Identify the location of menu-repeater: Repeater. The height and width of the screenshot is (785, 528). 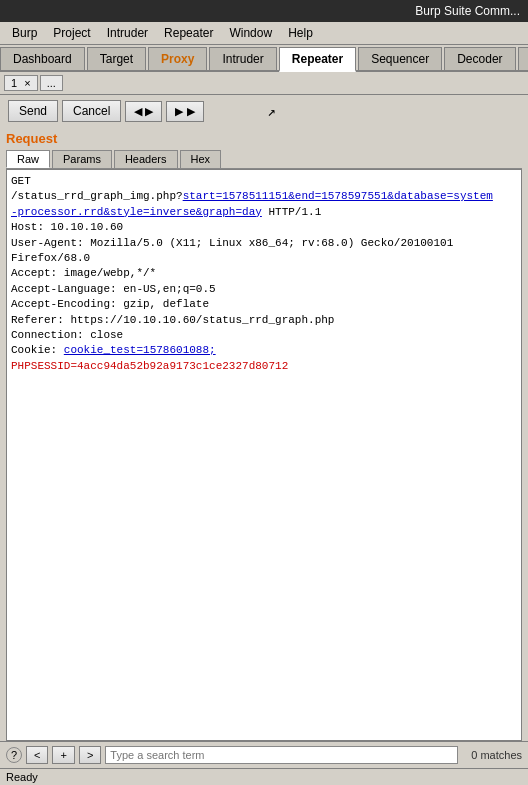
(188, 33).